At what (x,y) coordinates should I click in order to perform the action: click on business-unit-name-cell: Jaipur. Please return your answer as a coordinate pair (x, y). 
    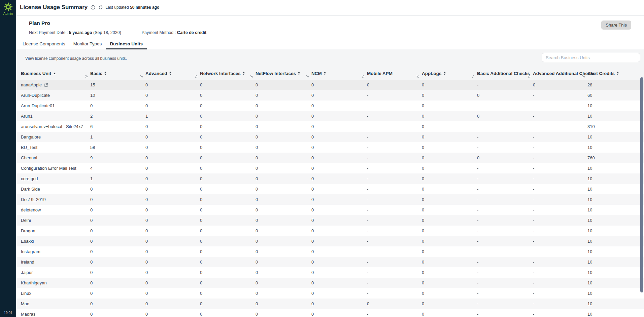
    Looking at the image, I should click on (56, 272).